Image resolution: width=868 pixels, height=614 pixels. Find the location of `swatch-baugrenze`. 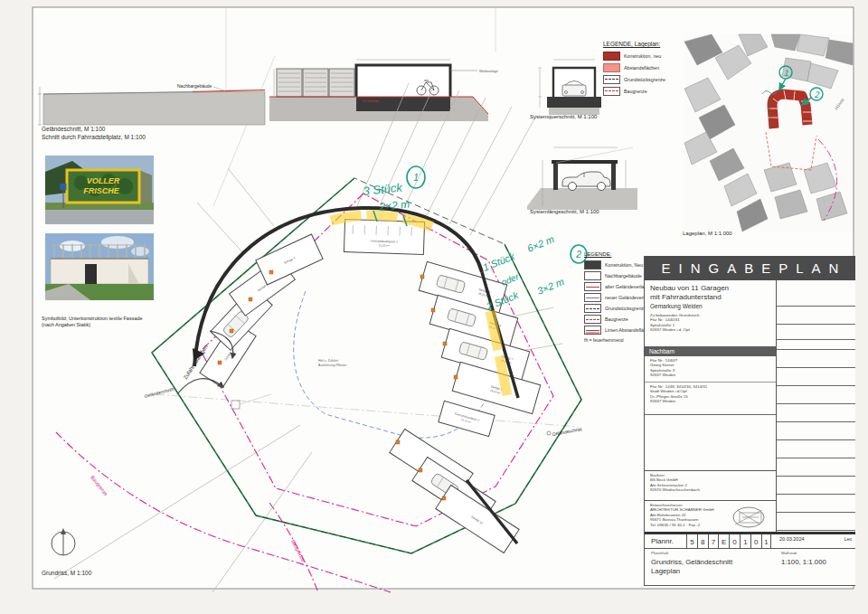

swatch-baugrenze is located at coordinates (611, 91).